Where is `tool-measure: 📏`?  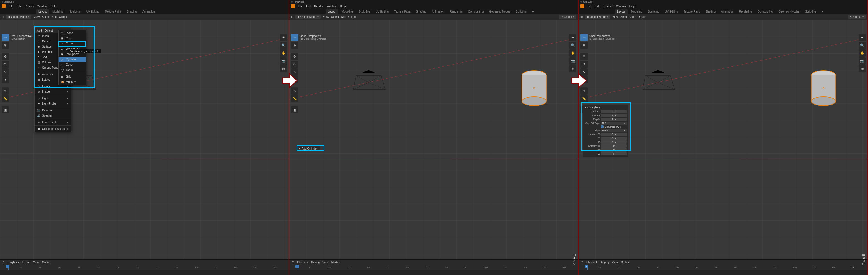 tool-measure: 📏 is located at coordinates (294, 99).